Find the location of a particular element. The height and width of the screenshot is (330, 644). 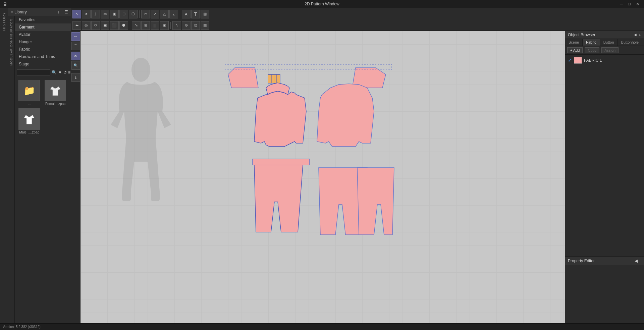

search-icon: 🔍 is located at coordinates (54, 72).